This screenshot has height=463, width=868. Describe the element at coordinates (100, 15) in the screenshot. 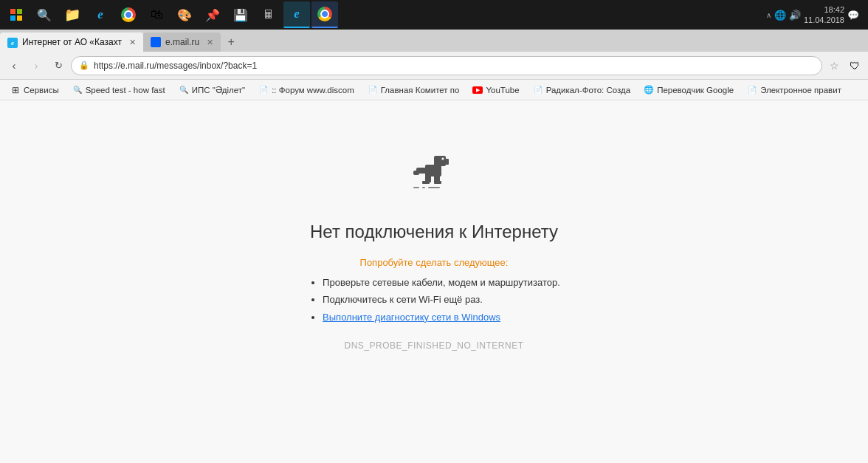

I see `ie-icon: e` at that location.